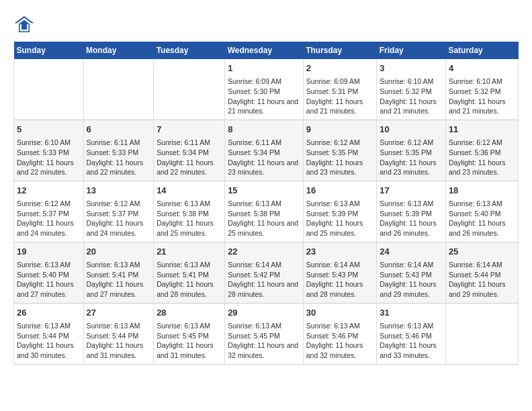 The image size is (532, 411). Describe the element at coordinates (264, 130) in the screenshot. I see `day-number: 8` at that location.